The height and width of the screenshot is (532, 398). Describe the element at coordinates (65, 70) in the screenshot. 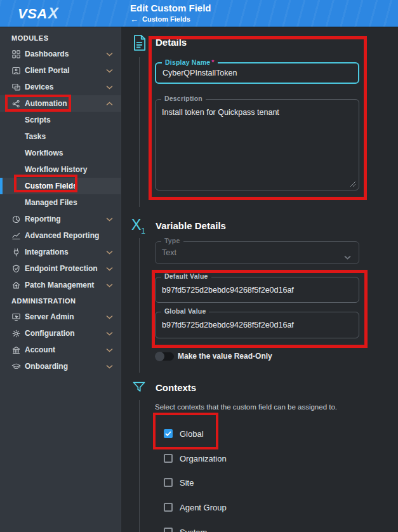

I see `sidebar-item-label: Client Portal` at that location.